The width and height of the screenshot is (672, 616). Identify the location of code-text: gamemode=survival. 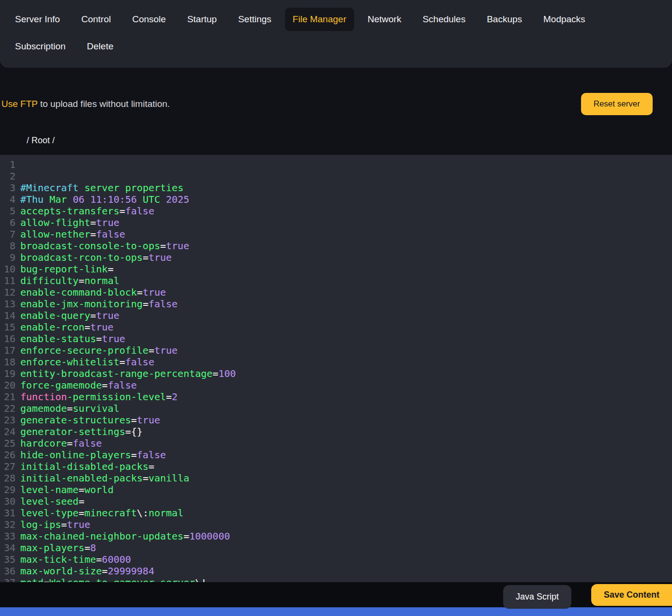
(70, 408).